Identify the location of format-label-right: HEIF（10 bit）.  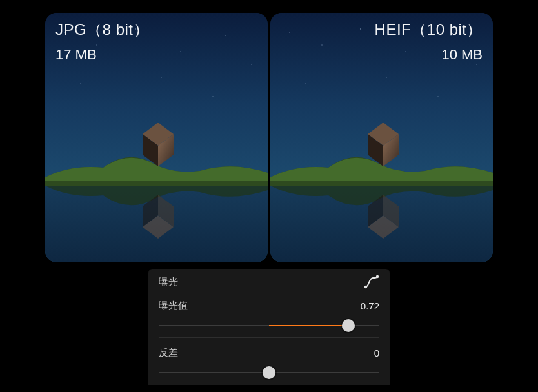
(382, 30).